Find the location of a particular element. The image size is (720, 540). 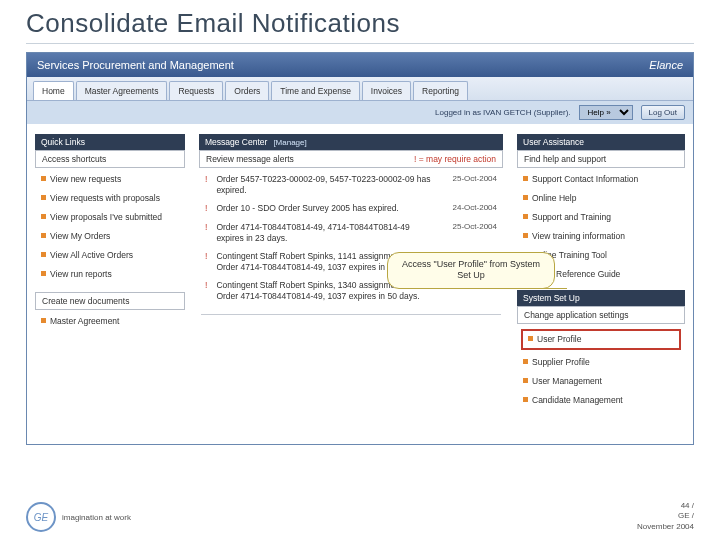

footer-date: November 2004 is located at coordinates (666, 527).